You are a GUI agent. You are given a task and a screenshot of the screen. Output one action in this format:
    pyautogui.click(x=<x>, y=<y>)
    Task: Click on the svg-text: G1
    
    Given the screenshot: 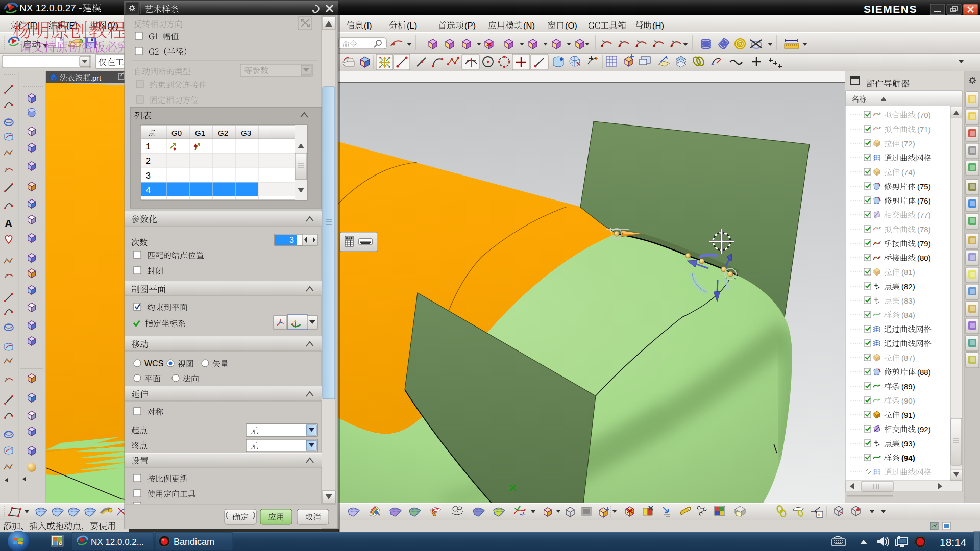 What is the action you would take?
    pyautogui.click(x=200, y=133)
    